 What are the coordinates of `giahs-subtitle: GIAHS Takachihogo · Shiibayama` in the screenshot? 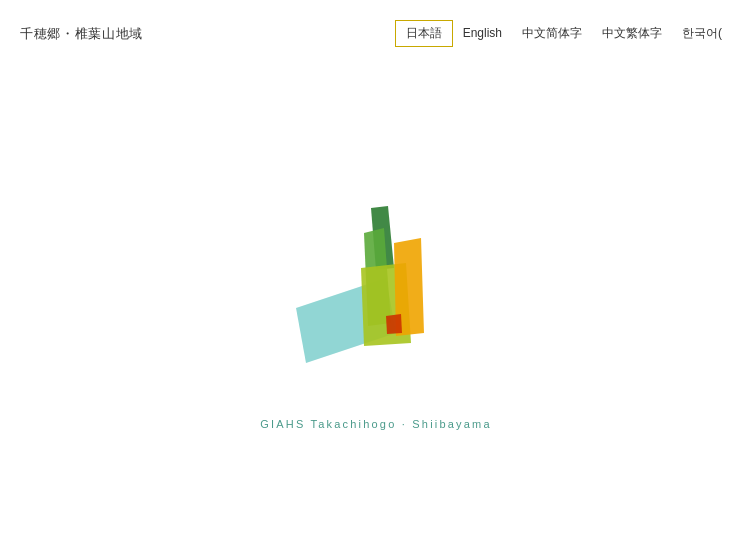 It's located at (376, 424).